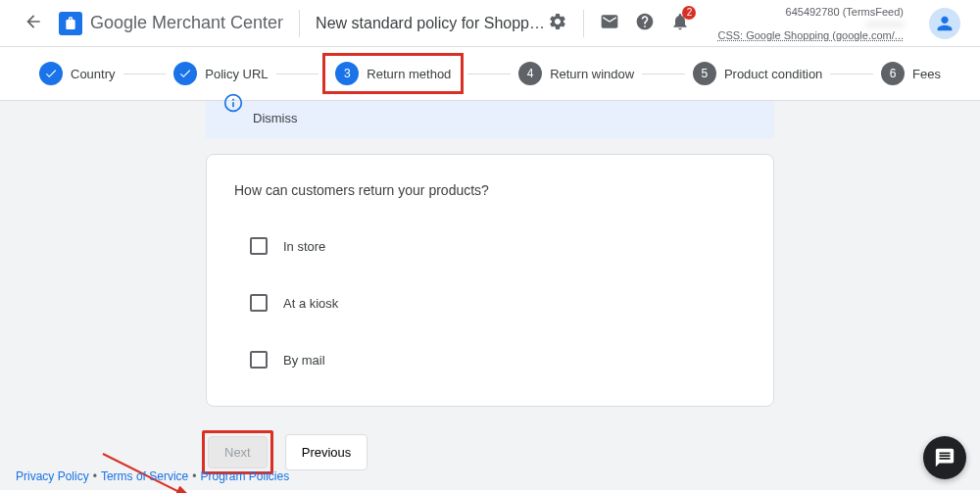  What do you see at coordinates (705, 74) in the screenshot?
I see `step-number-icon: 5` at bounding box center [705, 74].